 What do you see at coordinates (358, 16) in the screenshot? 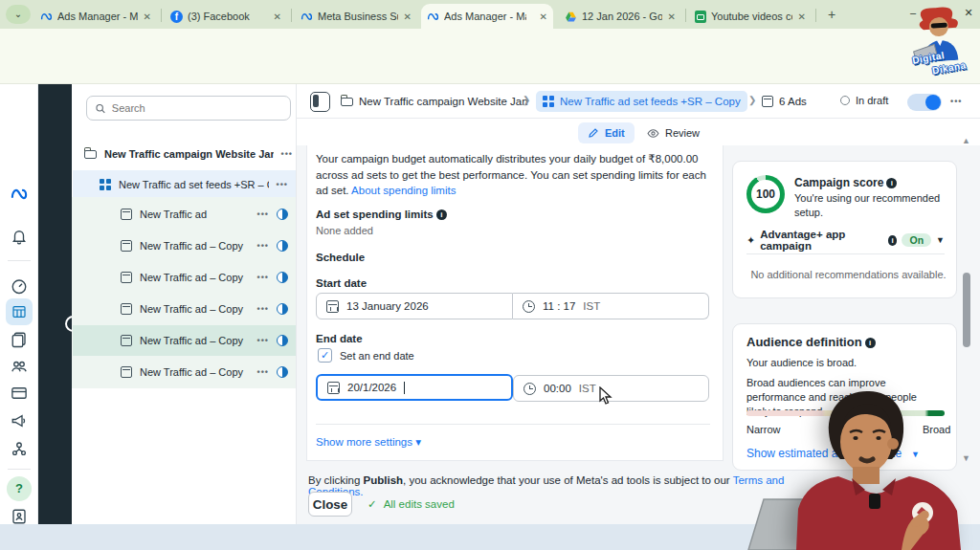
I see `tab-label: Meta Business Sui` at bounding box center [358, 16].